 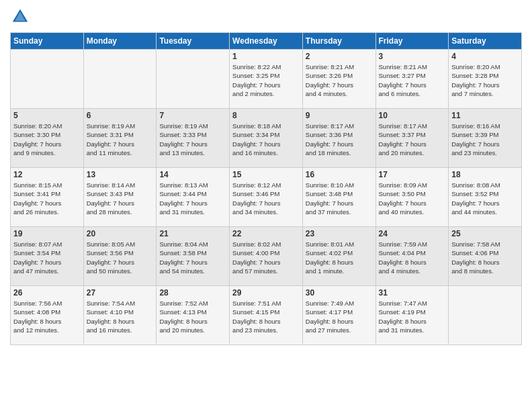 What do you see at coordinates (47, 317) in the screenshot?
I see `day-info: Sunrise: 7:56 AMSunset: 4:08 PMDaylight:…` at bounding box center [47, 317].